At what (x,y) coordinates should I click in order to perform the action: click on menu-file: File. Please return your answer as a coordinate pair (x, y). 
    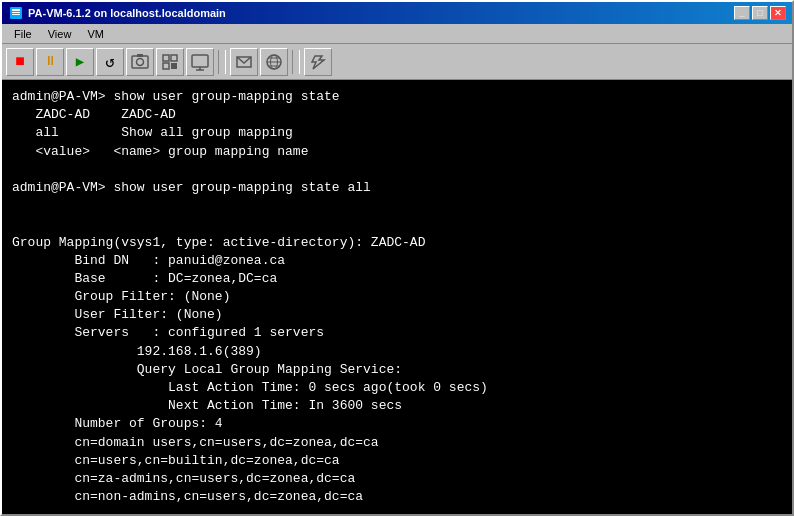
    Looking at the image, I should click on (23, 34).